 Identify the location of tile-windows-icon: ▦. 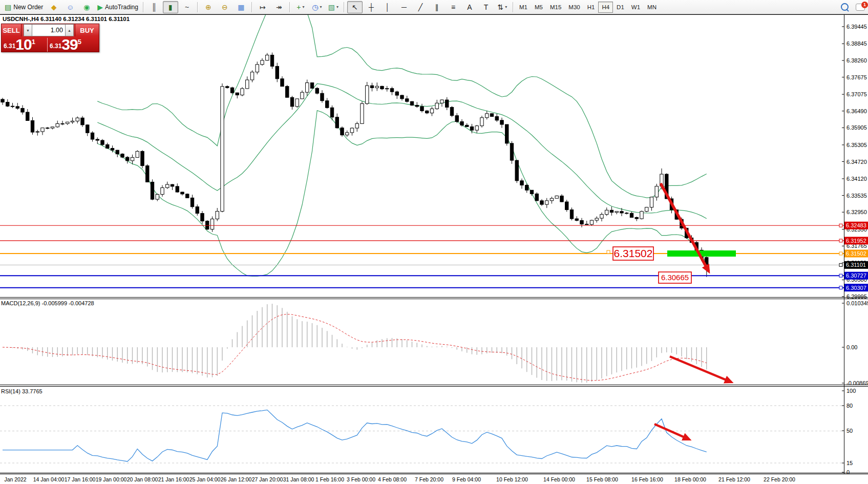
(241, 7).